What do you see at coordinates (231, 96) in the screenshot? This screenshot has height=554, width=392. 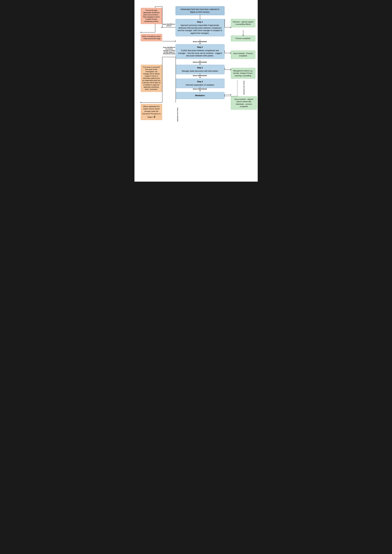 I see `dashed-horiz` at bounding box center [231, 96].